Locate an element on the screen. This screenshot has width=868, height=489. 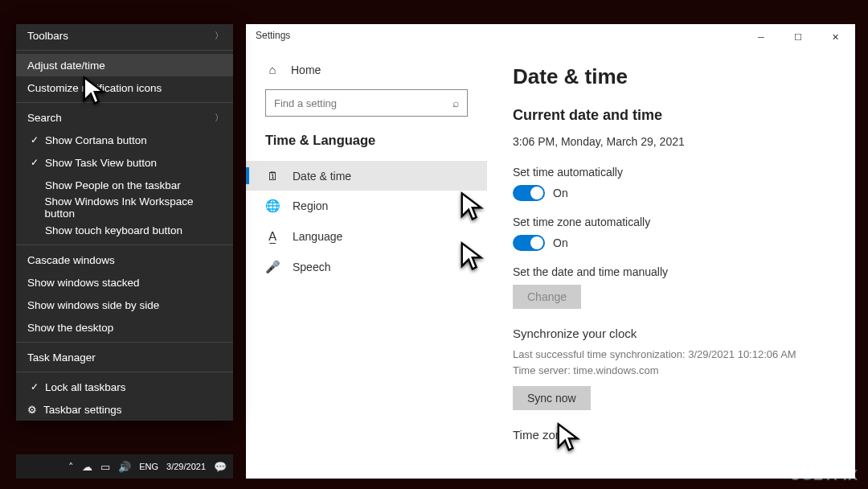
nav-label: Date & time is located at coordinates (321, 176).